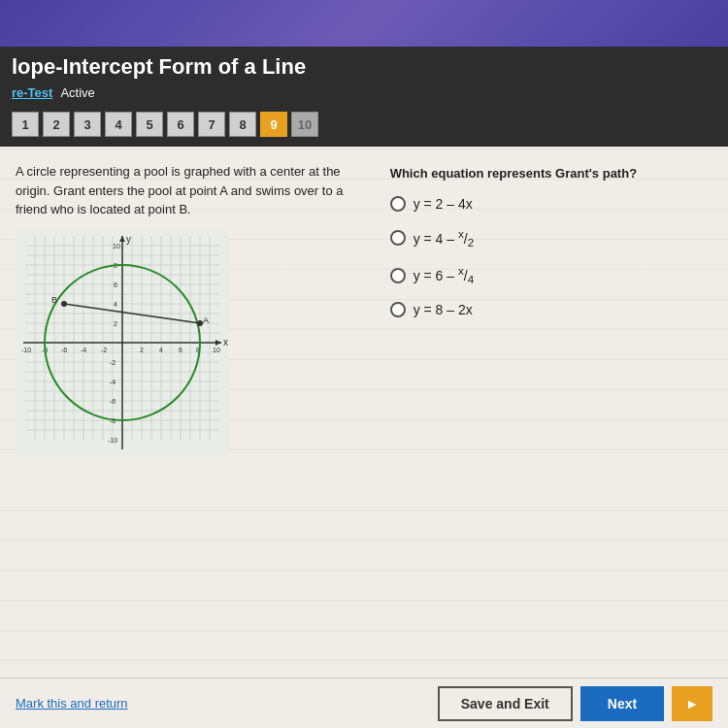  What do you see at coordinates (551, 275) in the screenshot?
I see `option-3: y = 6 – x/4` at bounding box center [551, 275].